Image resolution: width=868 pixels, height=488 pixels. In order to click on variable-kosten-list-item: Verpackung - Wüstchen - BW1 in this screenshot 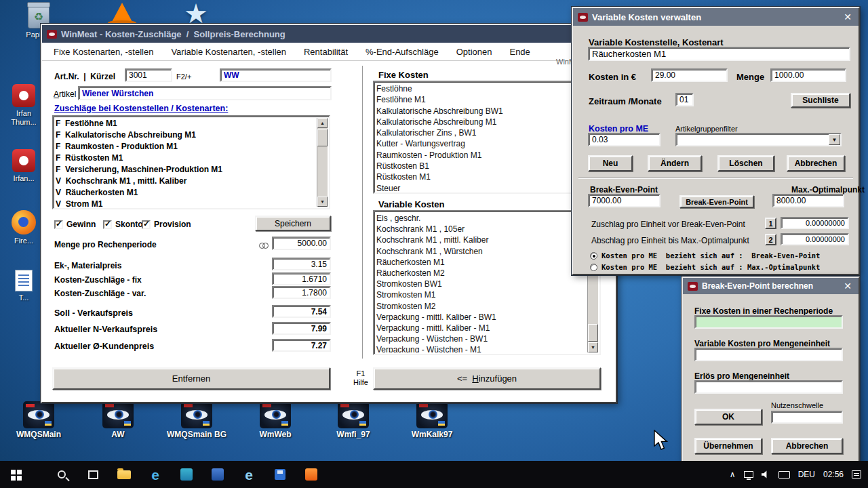, I will do `click(481, 339)`.